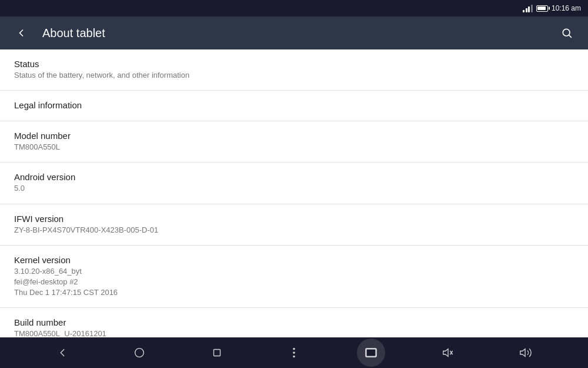 The height and width of the screenshot is (368, 588). I want to click on app-bar: About tablet, so click(294, 33).